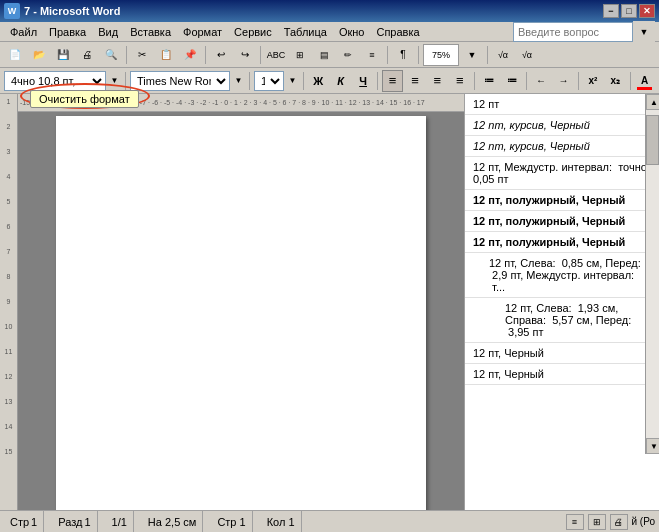  Describe the element at coordinates (644, 81) in the screenshot. I see `font-color-button: A` at that location.